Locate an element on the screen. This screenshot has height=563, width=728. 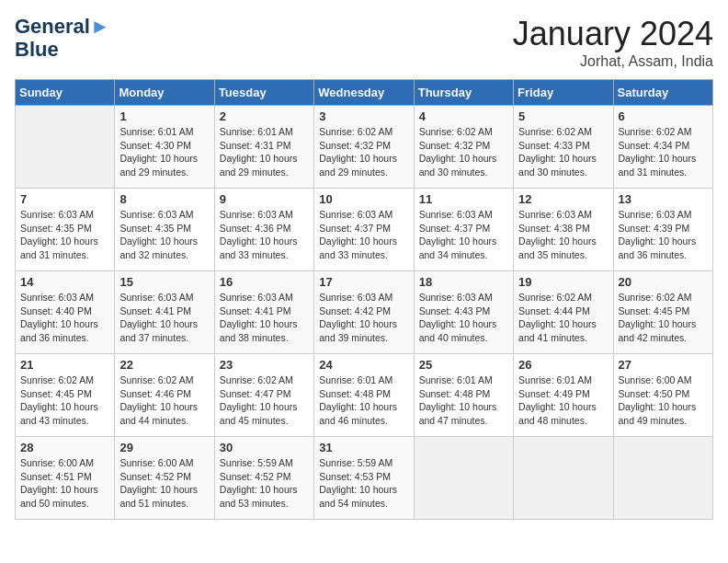
day-number: 13 is located at coordinates (664, 199).